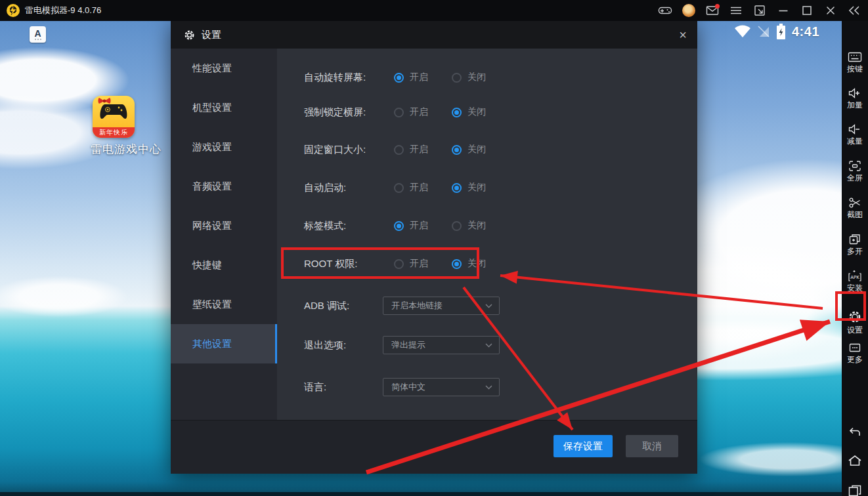 The image size is (868, 496). Describe the element at coordinates (855, 57) in the screenshot. I see `keyboard-icon` at that location.